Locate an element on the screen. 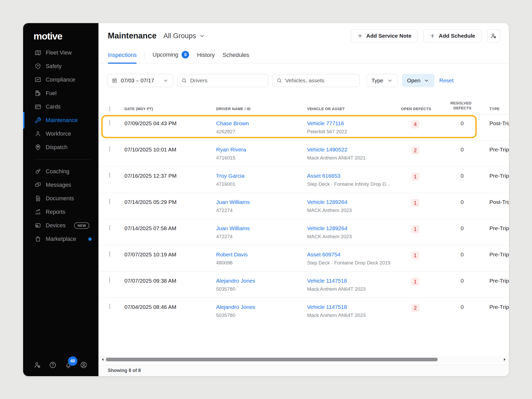 The image size is (532, 399). driver-id: 472274 is located at coordinates (262, 210).